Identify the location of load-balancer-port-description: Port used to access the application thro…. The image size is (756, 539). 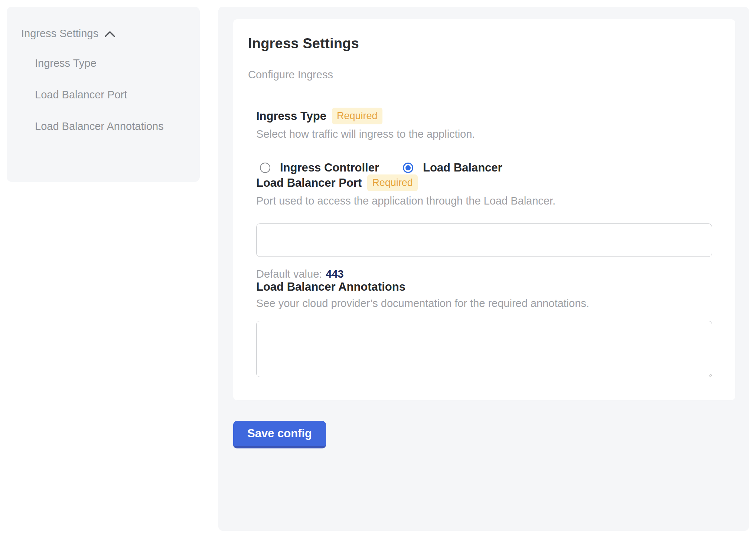
(484, 201).